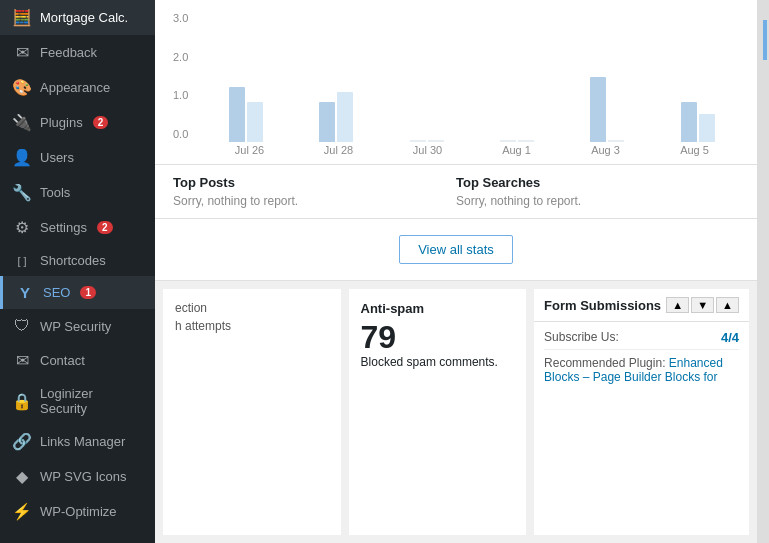 The image size is (769, 543). What do you see at coordinates (78, 228) in the screenshot?
I see `sidebar-item-settings: ⚙ Settings 2` at bounding box center [78, 228].